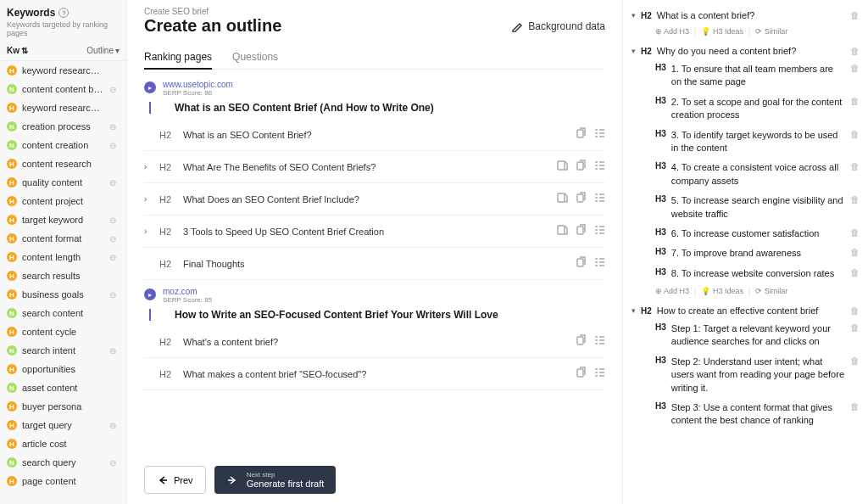 Image resolution: width=868 pixels, height=504 pixels. I want to click on outline-h2: ▾H2What is a content brief?🗑, so click(746, 15).